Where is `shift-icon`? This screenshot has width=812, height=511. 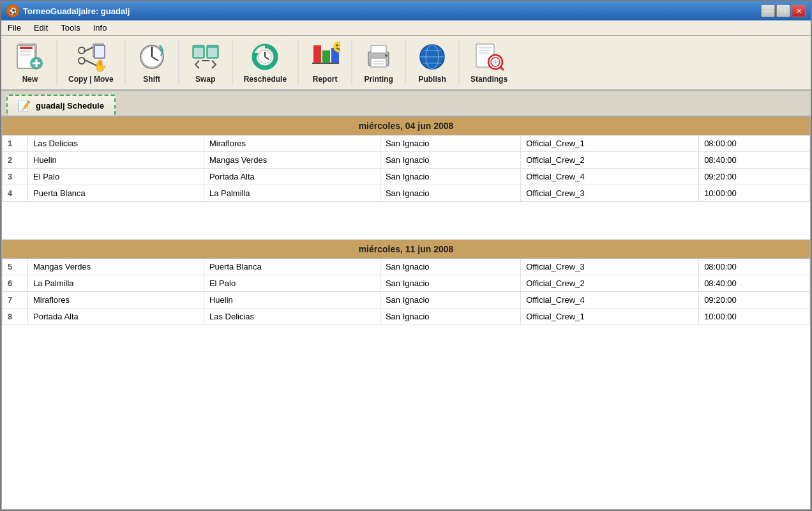 shift-icon is located at coordinates (152, 57).